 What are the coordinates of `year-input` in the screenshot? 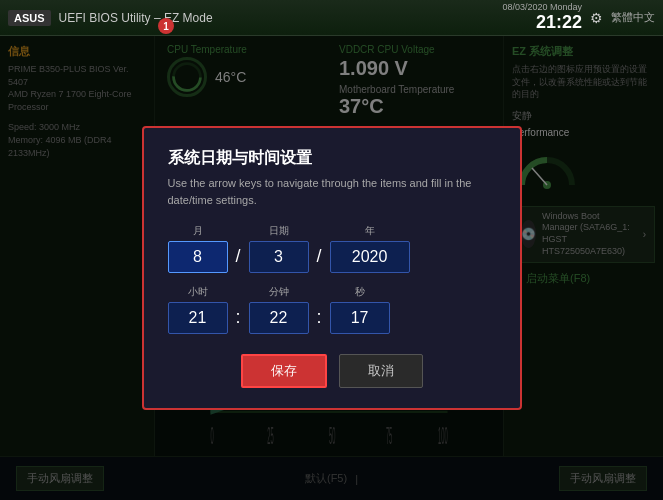 It's located at (370, 257).